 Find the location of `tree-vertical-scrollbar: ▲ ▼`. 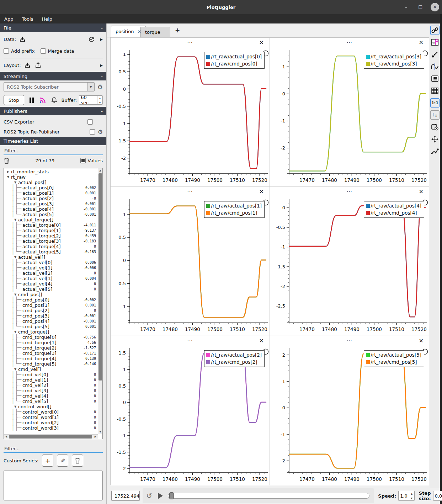

tree-vertical-scrollbar: ▲ ▼ is located at coordinates (100, 301).